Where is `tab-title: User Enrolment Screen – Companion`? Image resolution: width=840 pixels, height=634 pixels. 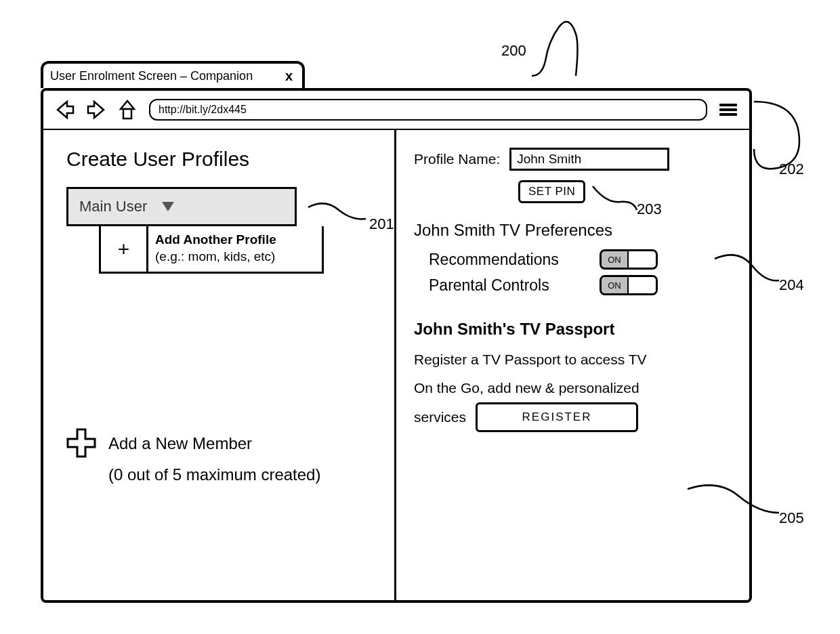
tab-title: User Enrolment Screen – Companion is located at coordinates (167, 76).